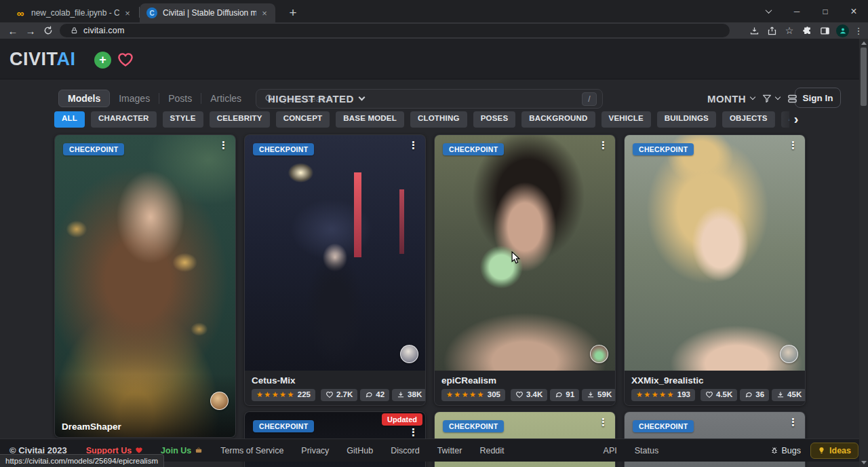  I want to click on scrollbar-thumb, so click(864, 77).